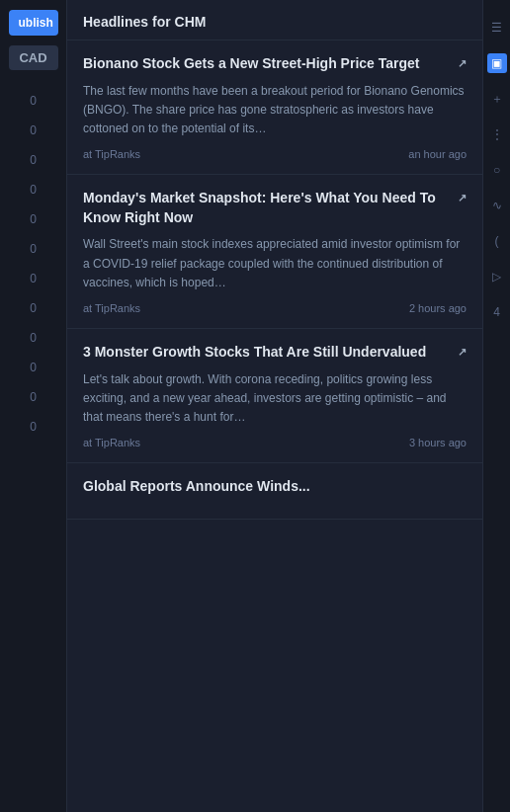 The image size is (510, 812). Describe the element at coordinates (497, 170) in the screenshot. I see `right-icon-circle: ○` at that location.